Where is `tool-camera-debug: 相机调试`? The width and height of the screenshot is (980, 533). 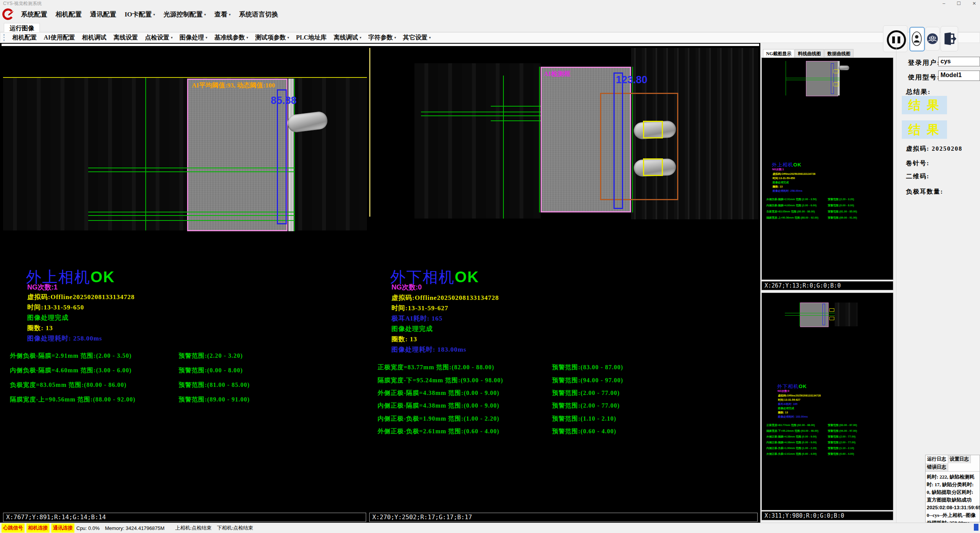
tool-camera-debug: 相机调试 is located at coordinates (94, 38).